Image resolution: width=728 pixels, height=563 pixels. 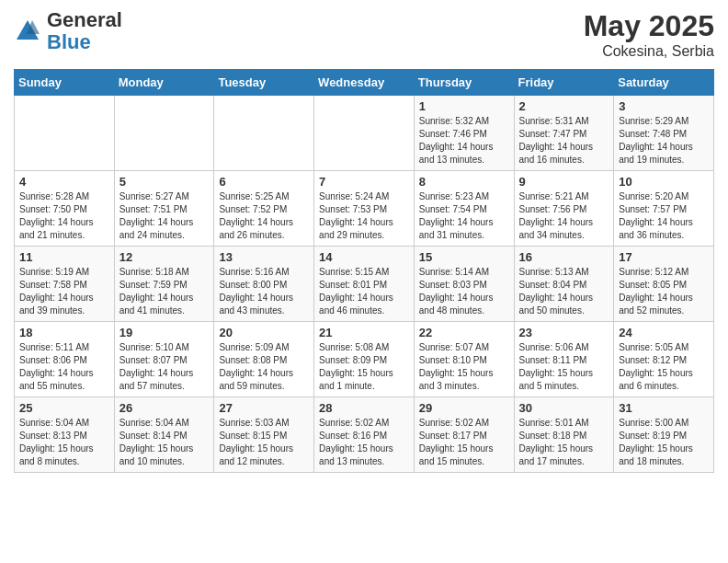 I want to click on day-info: Sunrise: 5:12 AM Sunset: 8:05 PM Dayligh…, so click(x=664, y=292).